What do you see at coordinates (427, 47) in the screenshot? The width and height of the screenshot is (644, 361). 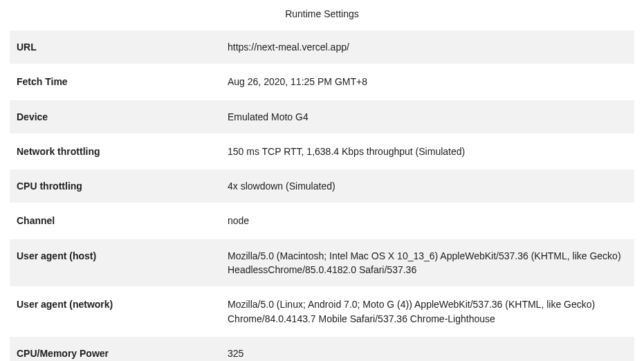 I see `setting-value: https://next-meal.vercel.app/` at bounding box center [427, 47].